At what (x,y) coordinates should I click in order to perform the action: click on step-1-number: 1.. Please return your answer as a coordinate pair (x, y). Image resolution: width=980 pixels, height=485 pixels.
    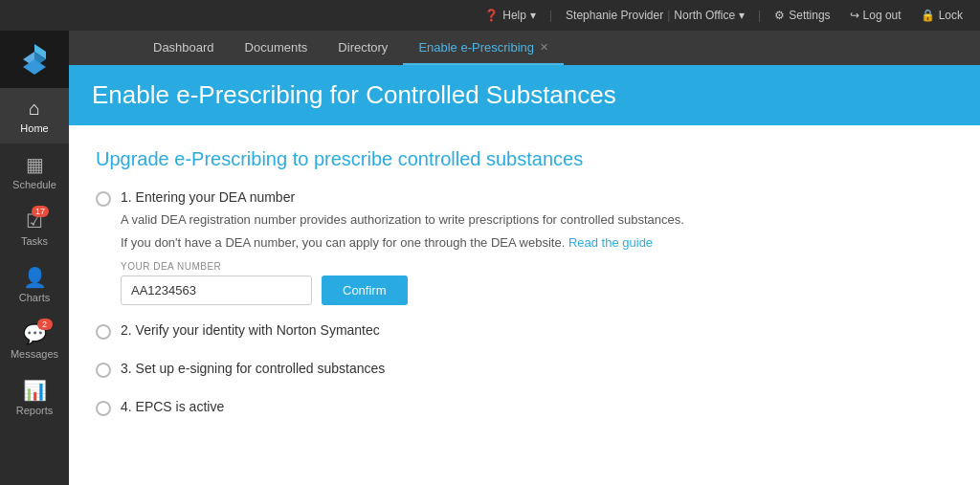
    Looking at the image, I should click on (126, 197).